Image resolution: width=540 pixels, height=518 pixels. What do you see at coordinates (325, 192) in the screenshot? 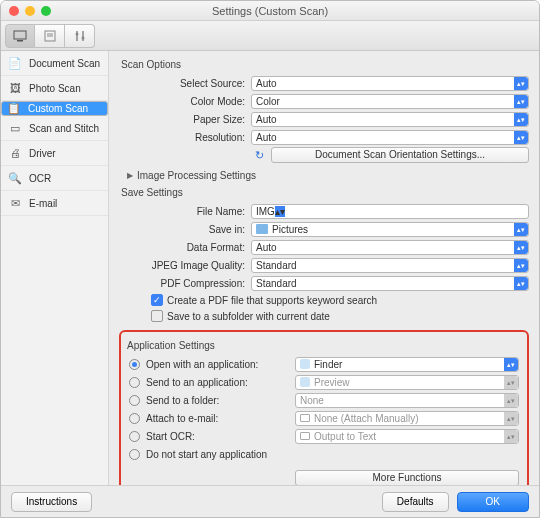
I see `save-settings-heading: Save Settings` at bounding box center [325, 192].